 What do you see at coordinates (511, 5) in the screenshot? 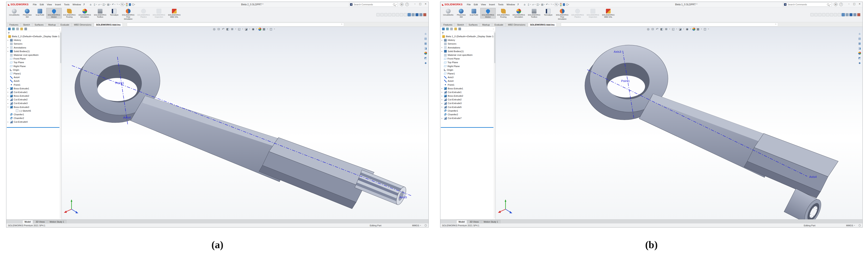
I see `menu-item: Window` at bounding box center [511, 5].